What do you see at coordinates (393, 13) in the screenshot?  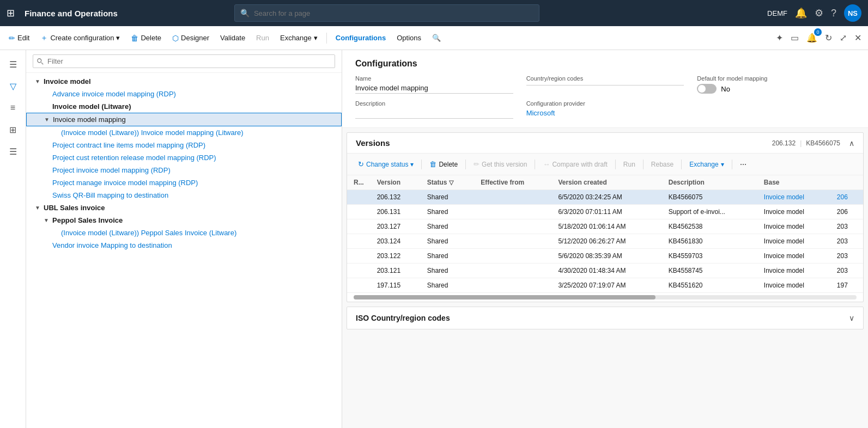 I see `search-input` at bounding box center [393, 13].